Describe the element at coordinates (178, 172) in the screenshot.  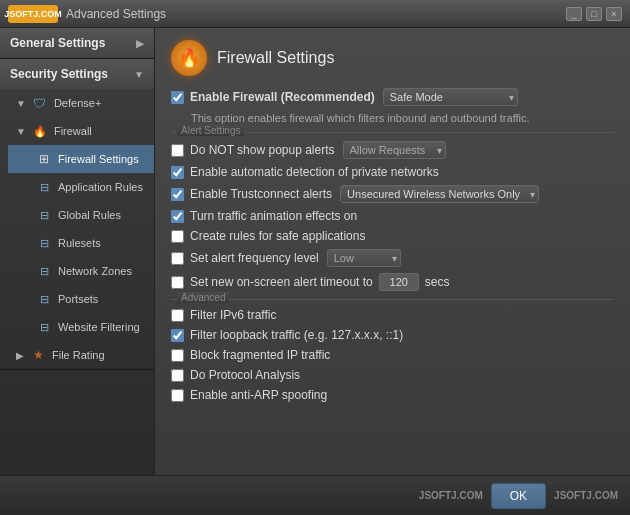
I see `auto-detect-checkbox` at that location.